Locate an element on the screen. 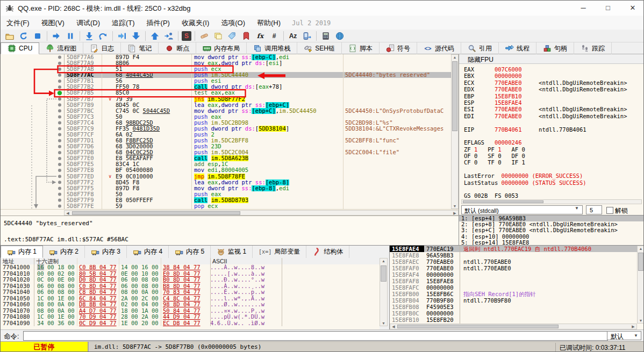  tab-graph-tree: 流程图 is located at coordinates (61, 48).